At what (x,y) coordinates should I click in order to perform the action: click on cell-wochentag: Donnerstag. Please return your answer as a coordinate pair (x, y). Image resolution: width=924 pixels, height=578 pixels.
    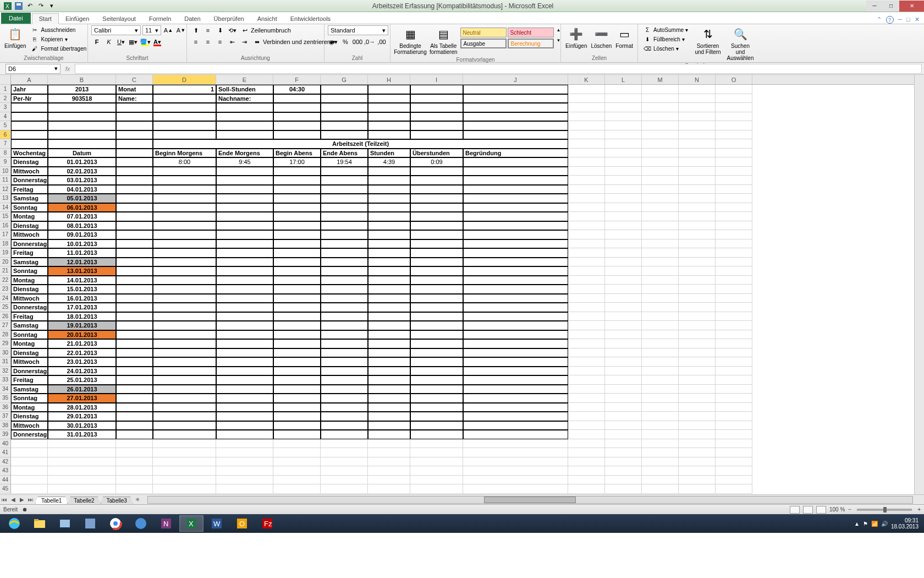
    Looking at the image, I should click on (30, 307).